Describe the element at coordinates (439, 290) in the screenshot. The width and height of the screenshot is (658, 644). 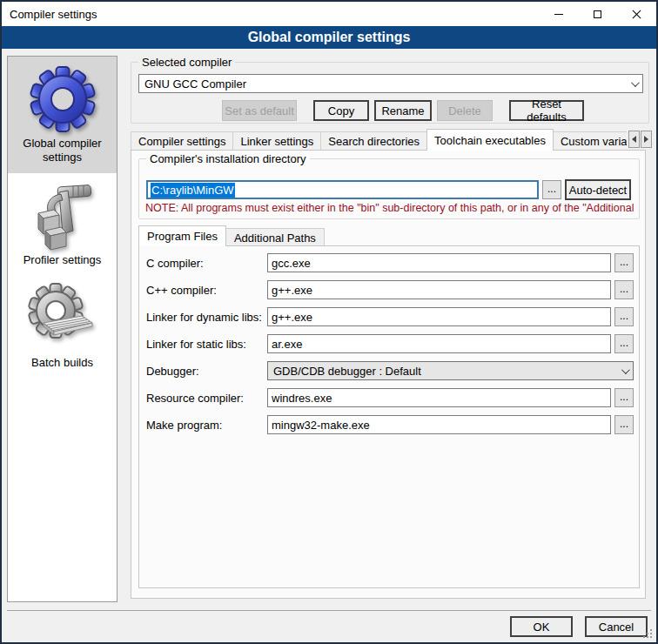
I see `cpp-compiler-input` at that location.